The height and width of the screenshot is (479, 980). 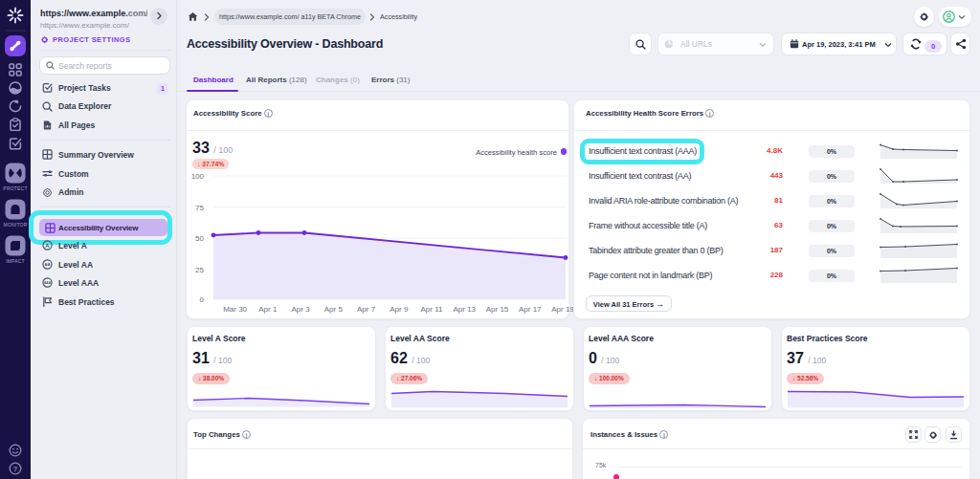 I want to click on svg-text: 75, so click(x=199, y=208).